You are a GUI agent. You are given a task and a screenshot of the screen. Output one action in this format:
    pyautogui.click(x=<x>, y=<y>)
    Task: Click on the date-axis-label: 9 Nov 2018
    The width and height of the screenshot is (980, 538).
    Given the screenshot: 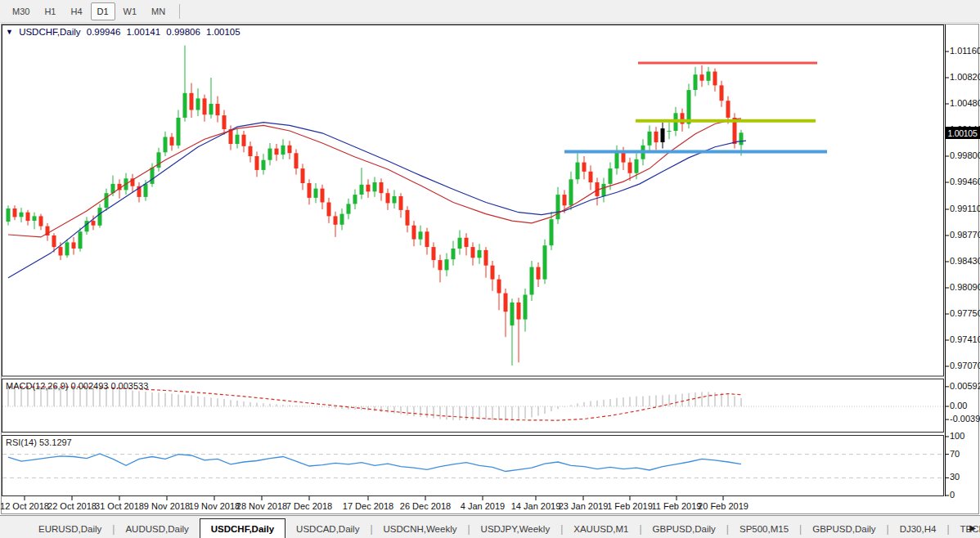 What is the action you would take?
    pyautogui.click(x=167, y=506)
    